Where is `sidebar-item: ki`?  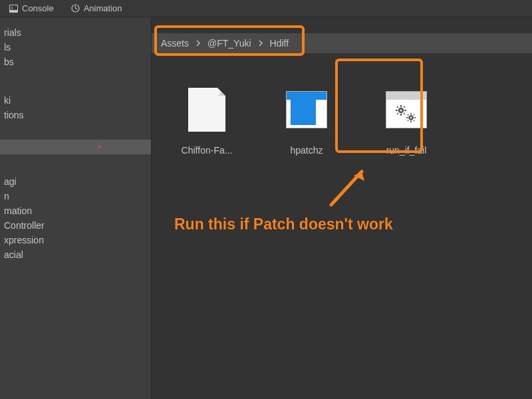 sidebar-item: ki is located at coordinates (76, 100).